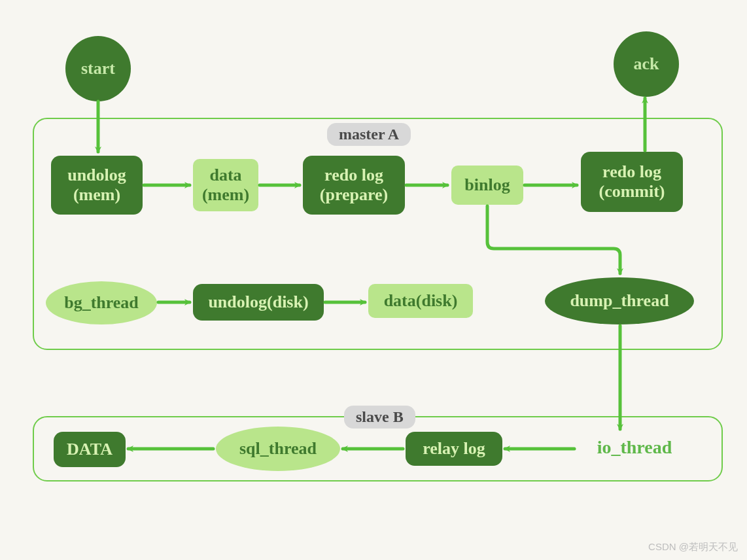 This screenshot has width=747, height=560. Describe the element at coordinates (90, 449) in the screenshot. I see `data-final: DATA` at that location.